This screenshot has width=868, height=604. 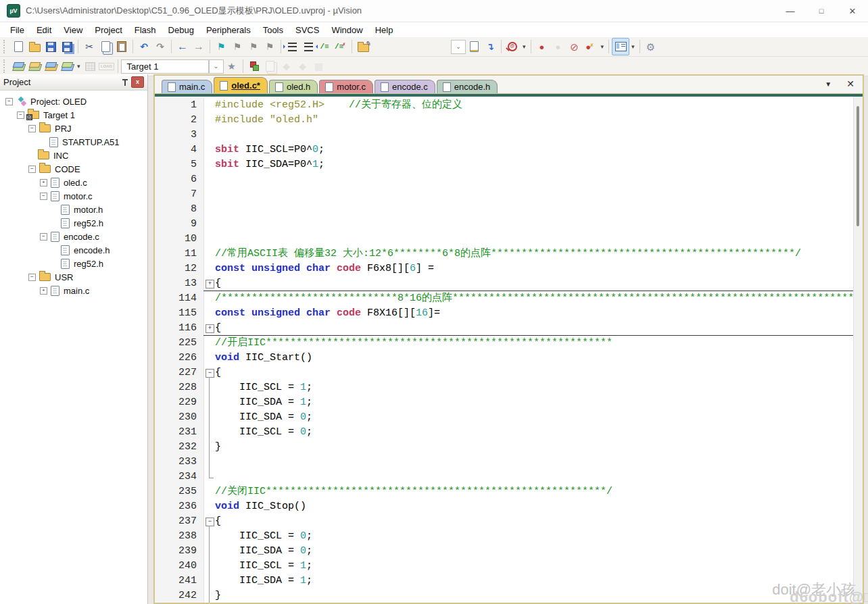 What do you see at coordinates (74, 209) in the screenshot?
I see `tree-item-motor-h: motor.h` at bounding box center [74, 209].